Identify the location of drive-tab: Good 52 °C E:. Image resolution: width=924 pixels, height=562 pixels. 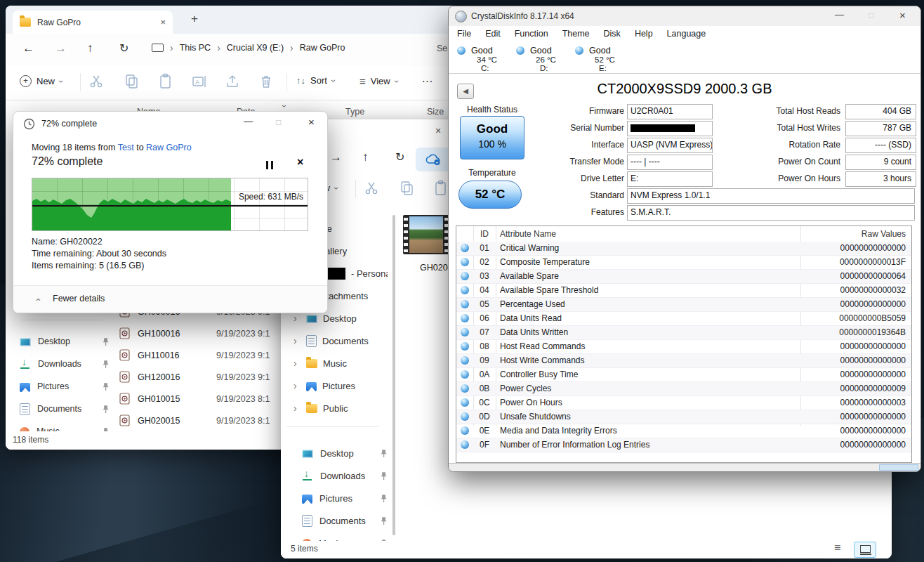
(602, 59).